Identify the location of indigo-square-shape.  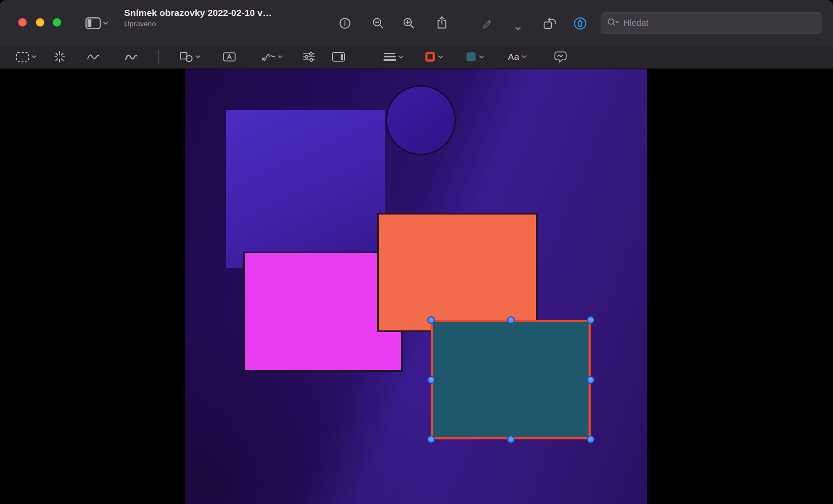
(305, 190).